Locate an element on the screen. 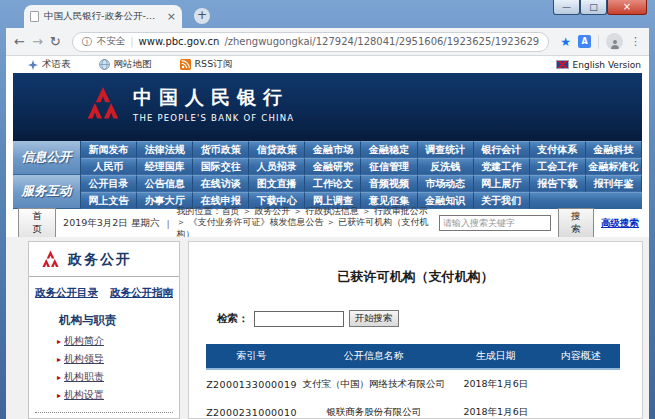  col-info-name: 公开信息名称 is located at coordinates (374, 356).